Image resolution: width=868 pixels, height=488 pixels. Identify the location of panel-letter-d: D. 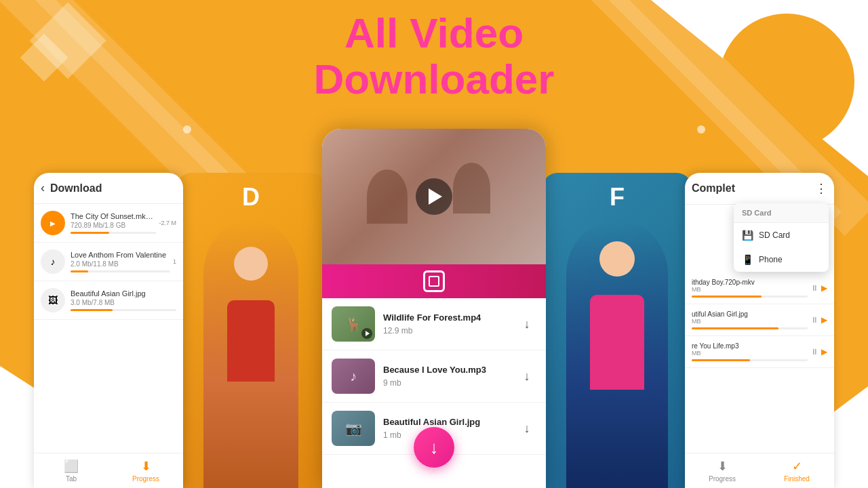
(251, 331).